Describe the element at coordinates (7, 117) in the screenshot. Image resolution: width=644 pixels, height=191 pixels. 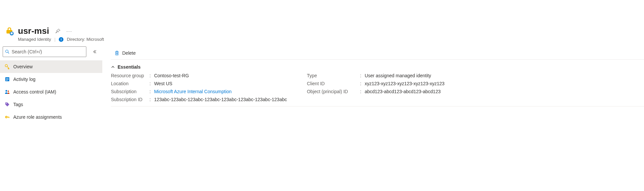
I see `key-simple-icon` at that location.